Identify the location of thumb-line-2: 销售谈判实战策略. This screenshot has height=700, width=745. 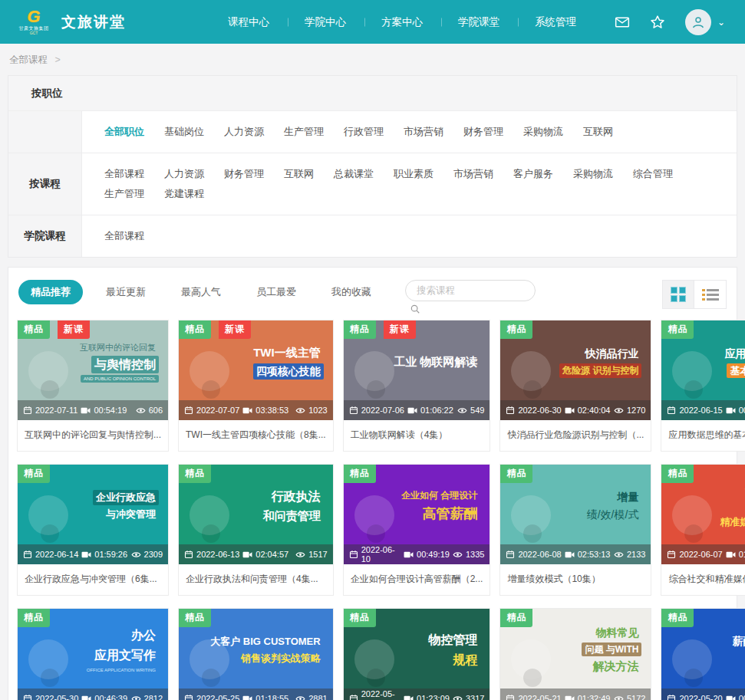
(281, 659).